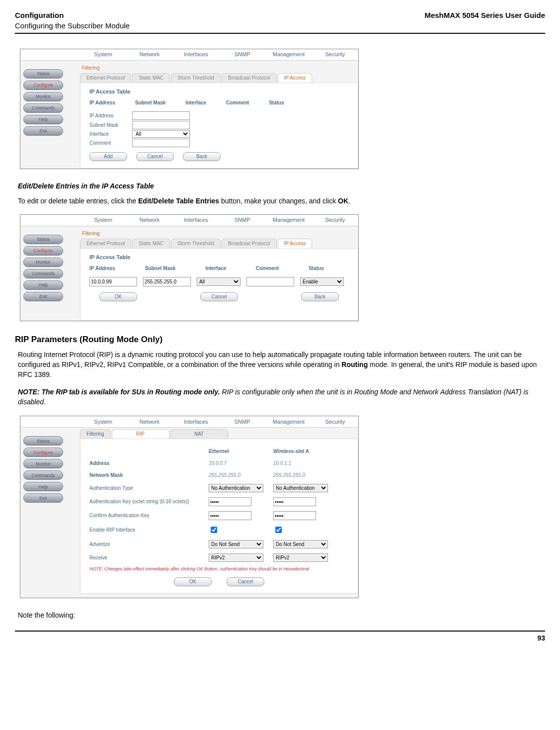 This screenshot has height=730, width=560. Describe the element at coordinates (270, 281) in the screenshot. I see `row-comment` at that location.